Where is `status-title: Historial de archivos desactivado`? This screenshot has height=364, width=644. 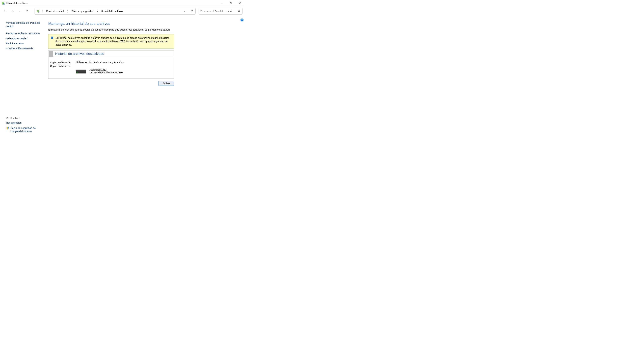 status-title: Historial de archivos desactivado is located at coordinates (80, 54).